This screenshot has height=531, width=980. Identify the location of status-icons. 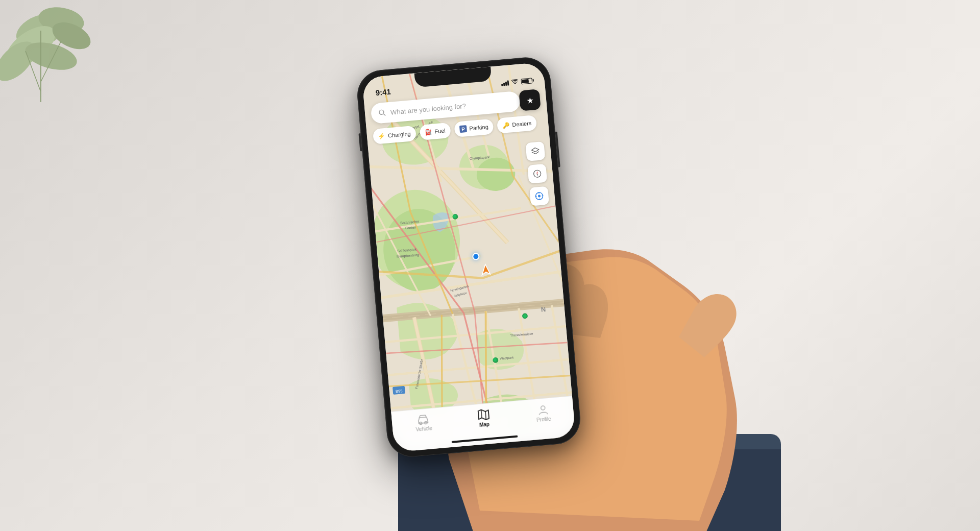
(517, 82).